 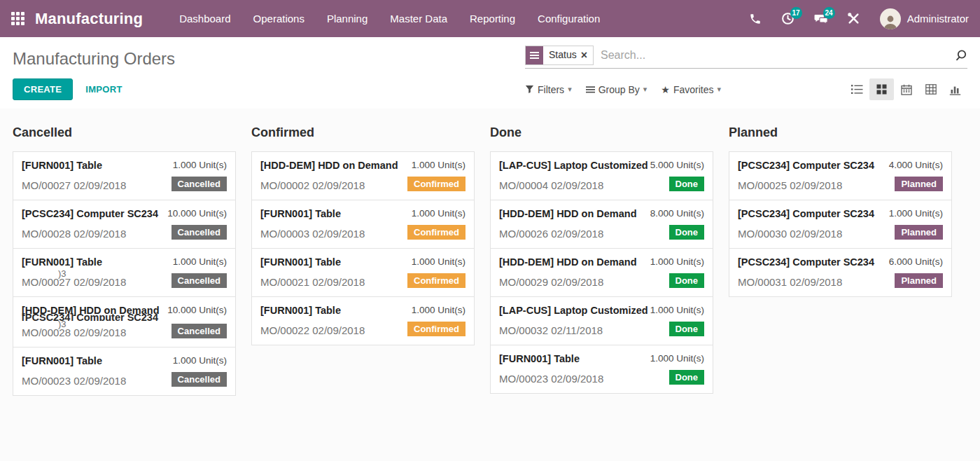 I want to click on favorites-dropdown: ★ Favorites ▾, so click(x=691, y=90).